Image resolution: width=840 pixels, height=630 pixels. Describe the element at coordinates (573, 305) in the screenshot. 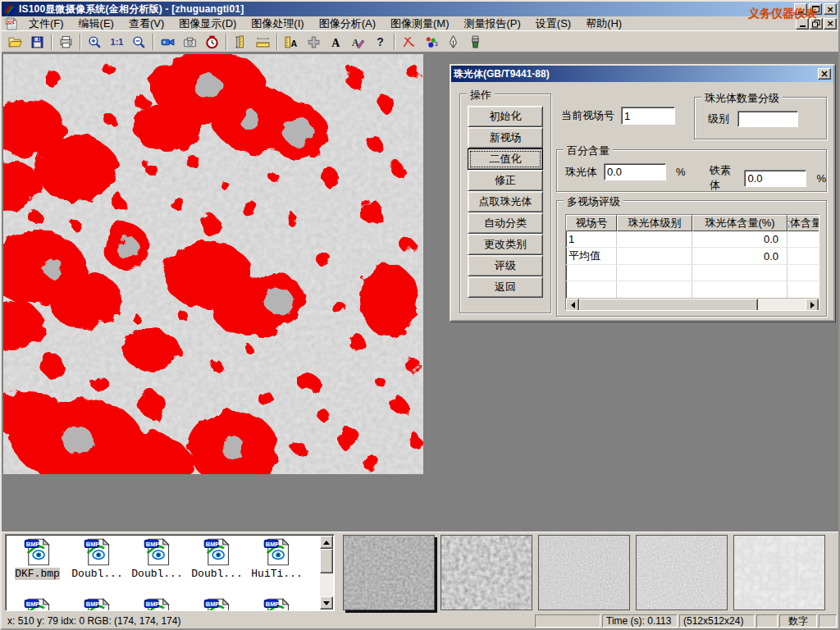

I see `scroll-left-button` at that location.